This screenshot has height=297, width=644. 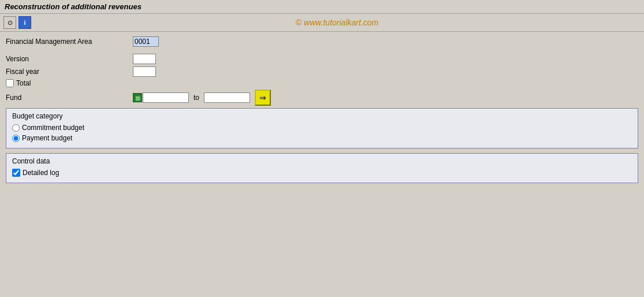 What do you see at coordinates (322, 7) in the screenshot?
I see `title-bar: Reconstruction of additional revenues` at bounding box center [322, 7].